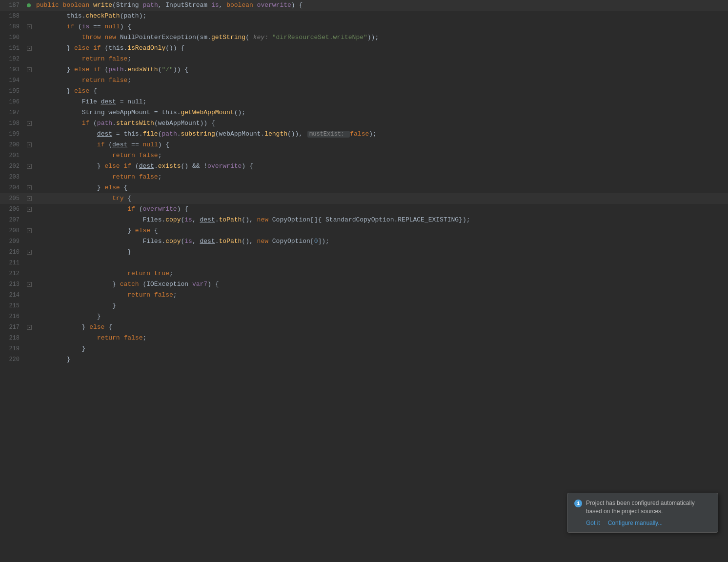 The width and height of the screenshot is (728, 562). I want to click on code-line: 213⁃ } catch (IOException var7) {, so click(364, 284).